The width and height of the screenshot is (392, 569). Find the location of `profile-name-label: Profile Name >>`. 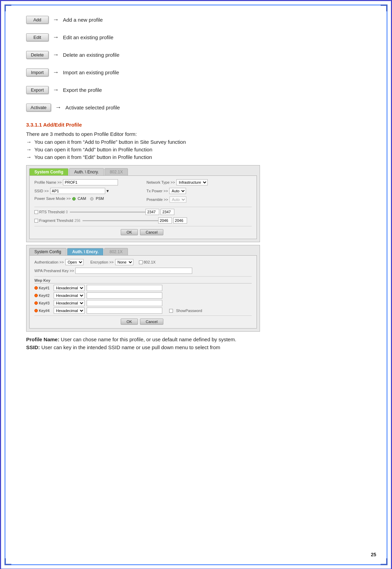

profile-name-label: Profile Name >> is located at coordinates (48, 182).